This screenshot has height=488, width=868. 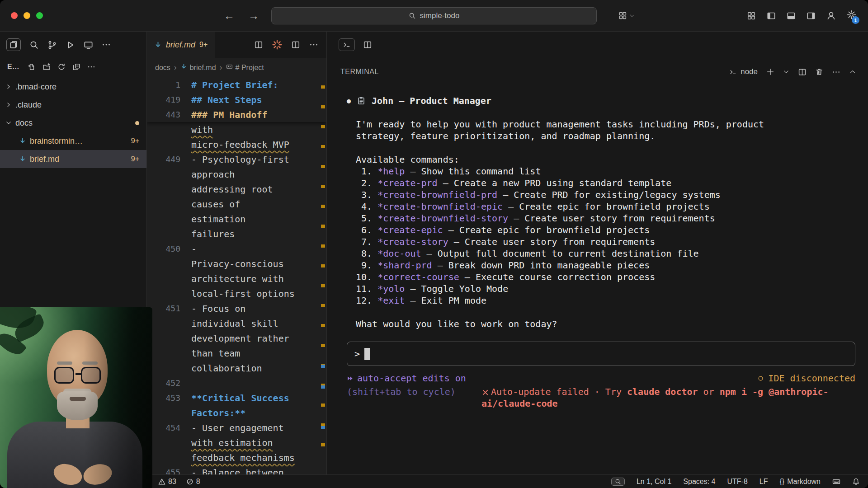 I want to click on toggle-sidebar-icon, so click(x=771, y=16).